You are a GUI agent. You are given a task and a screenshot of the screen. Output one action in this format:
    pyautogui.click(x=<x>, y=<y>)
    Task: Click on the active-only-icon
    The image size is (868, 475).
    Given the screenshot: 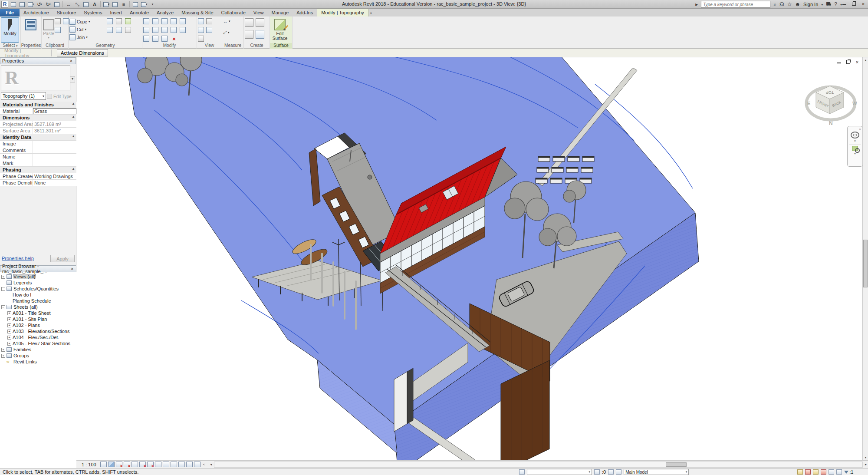 What is the action you would take?
    pyautogui.click(x=619, y=472)
    